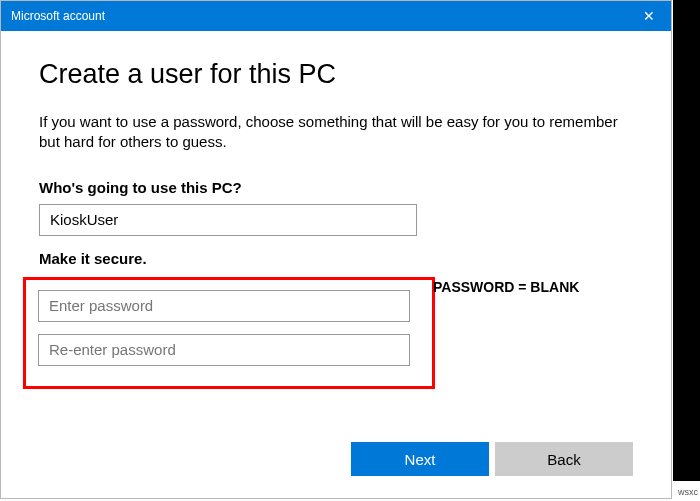 Image resolution: width=700 pixels, height=501 pixels. I want to click on next-button: Next, so click(420, 459).